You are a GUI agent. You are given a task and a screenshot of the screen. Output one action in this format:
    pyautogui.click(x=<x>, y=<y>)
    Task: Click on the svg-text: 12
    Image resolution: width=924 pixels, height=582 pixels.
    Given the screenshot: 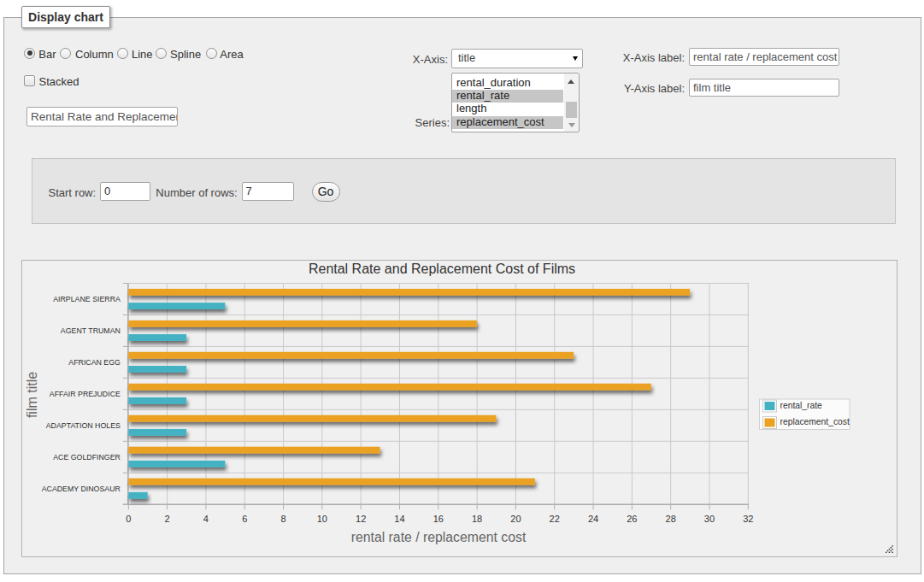 What is the action you would take?
    pyautogui.click(x=361, y=519)
    